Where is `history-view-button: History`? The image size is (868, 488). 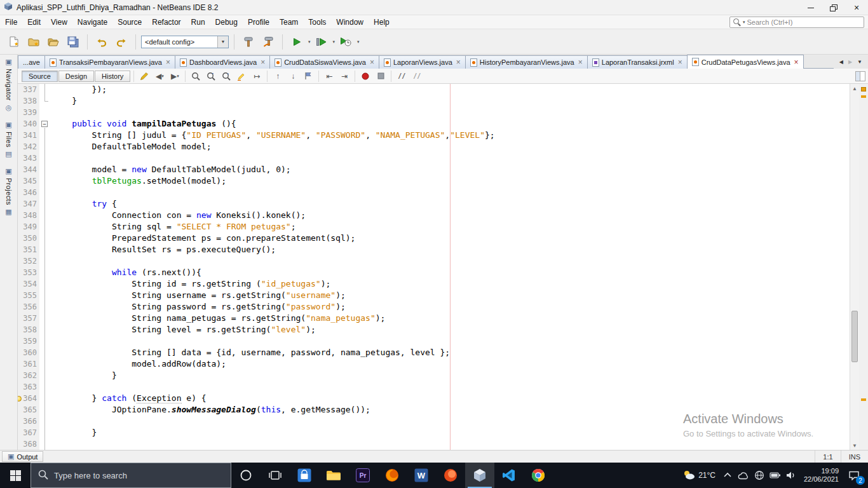
history-view-button: History is located at coordinates (112, 76).